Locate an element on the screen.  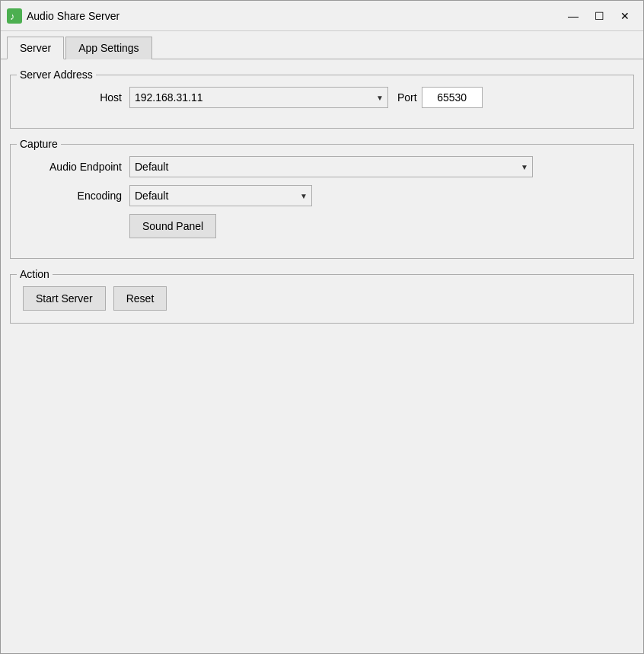
host-control-group: 192.168.31.11 ▼ Port is located at coordinates (375, 97).